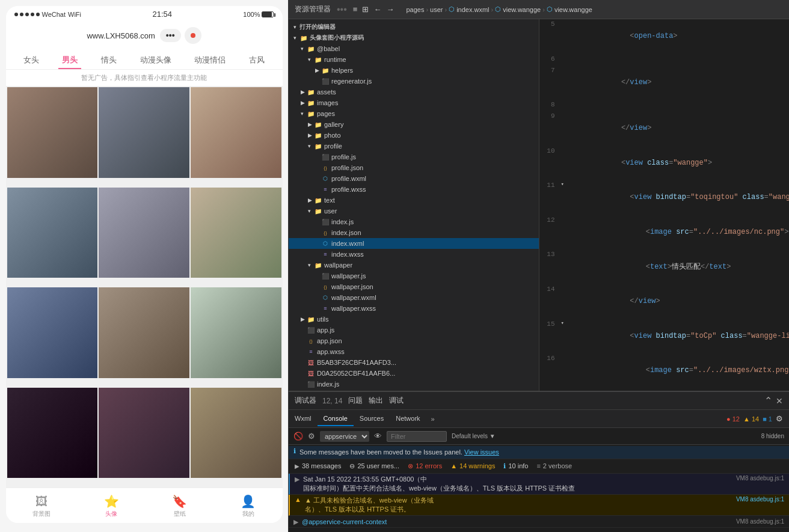  What do you see at coordinates (257, 61) in the screenshot?
I see `tab-ancient: 古风` at bounding box center [257, 61].